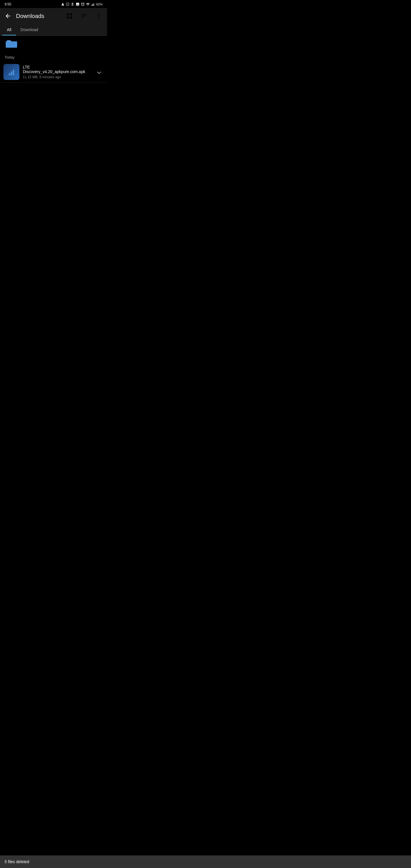 This screenshot has height=868, width=411. What do you see at coordinates (11, 44) in the screenshot?
I see `folder-icon` at bounding box center [11, 44].